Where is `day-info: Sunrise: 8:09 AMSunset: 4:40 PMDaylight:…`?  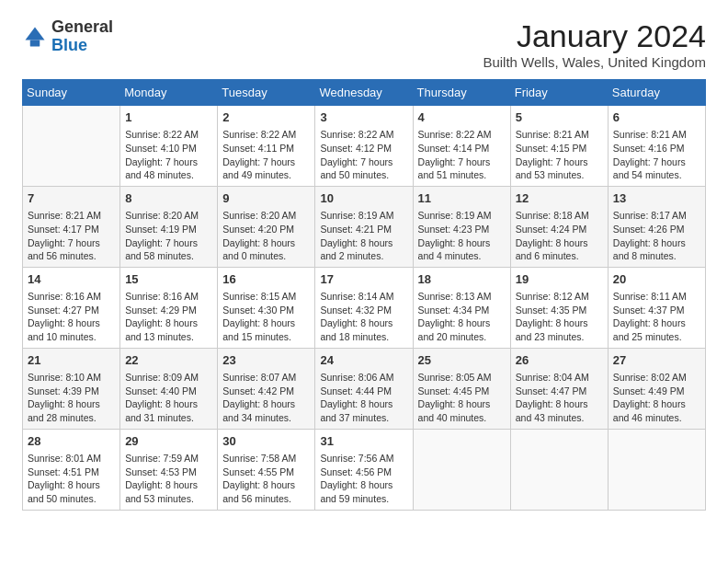
day-info: Sunrise: 8:09 AMSunset: 4:40 PMDaylight:… is located at coordinates (169, 397).